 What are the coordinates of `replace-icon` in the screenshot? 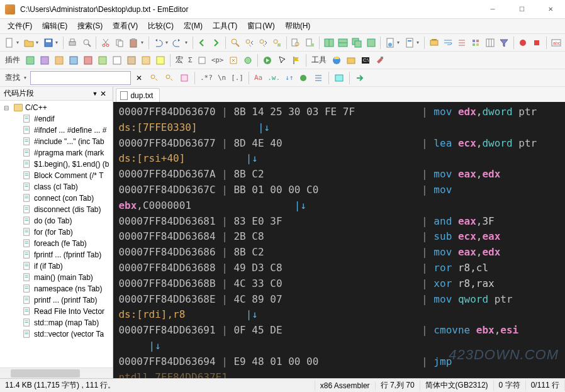 It's located at (277, 43).